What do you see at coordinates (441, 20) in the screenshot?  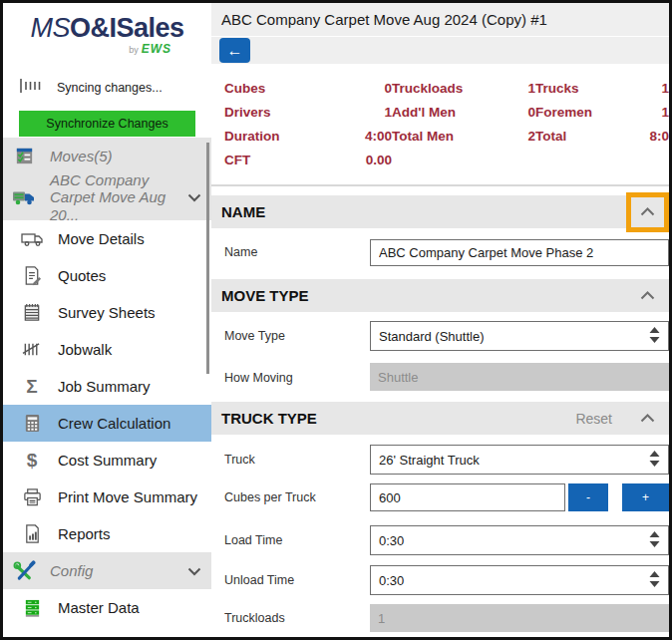 I see `page-title-bar: ABC Company Carpet Move Aug 2024 (Copy) …` at bounding box center [441, 20].